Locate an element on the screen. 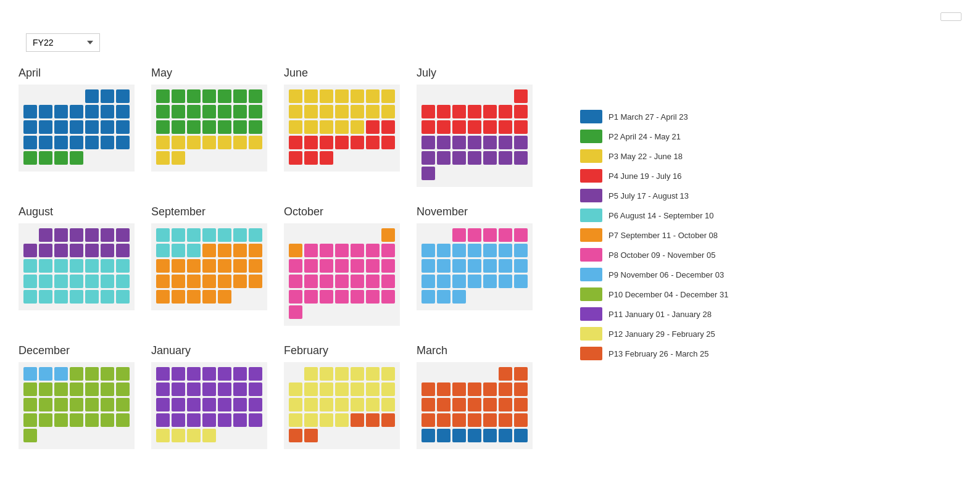 This screenshot has width=980, height=496. year-select: FY22 FY23 is located at coordinates (63, 43).